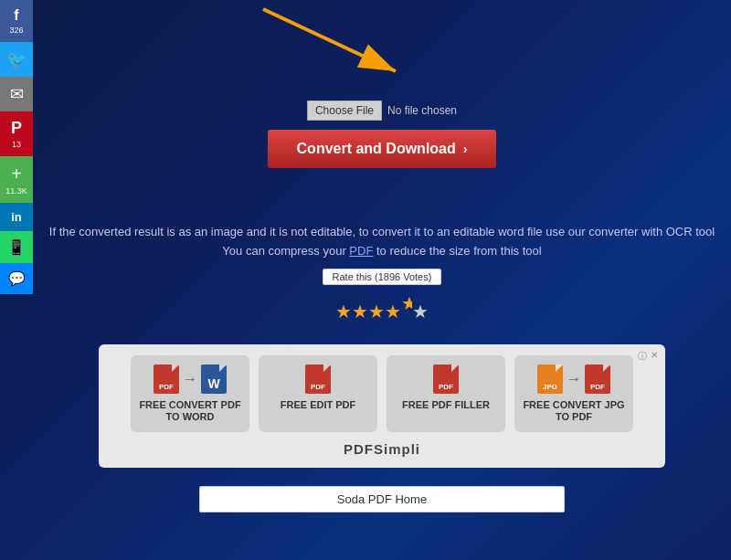  I want to click on email-icon: ✉, so click(16, 94).